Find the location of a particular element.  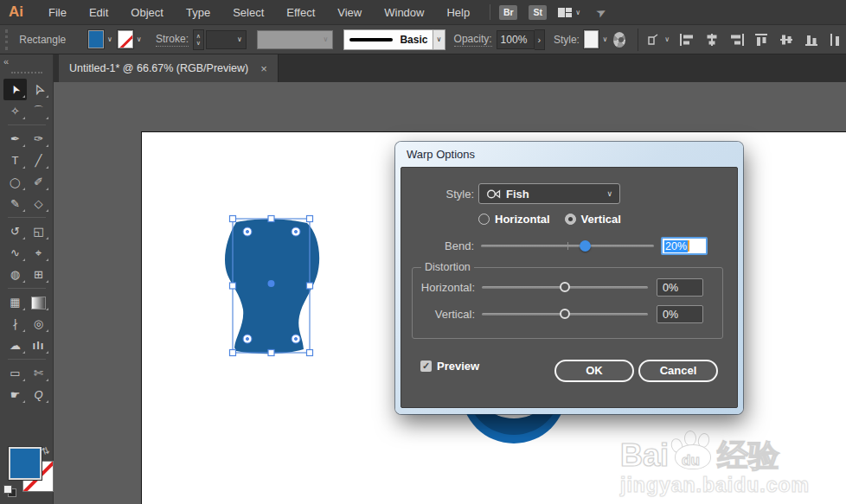

graph-tool: ılı is located at coordinates (38, 346).